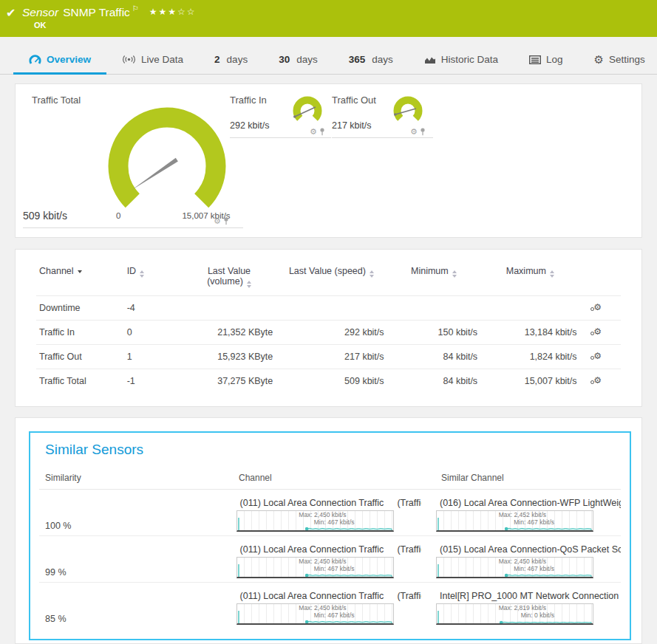 Image resolution: width=657 pixels, height=644 pixels. I want to click on priority-stars: ★★★☆☆, so click(173, 12).